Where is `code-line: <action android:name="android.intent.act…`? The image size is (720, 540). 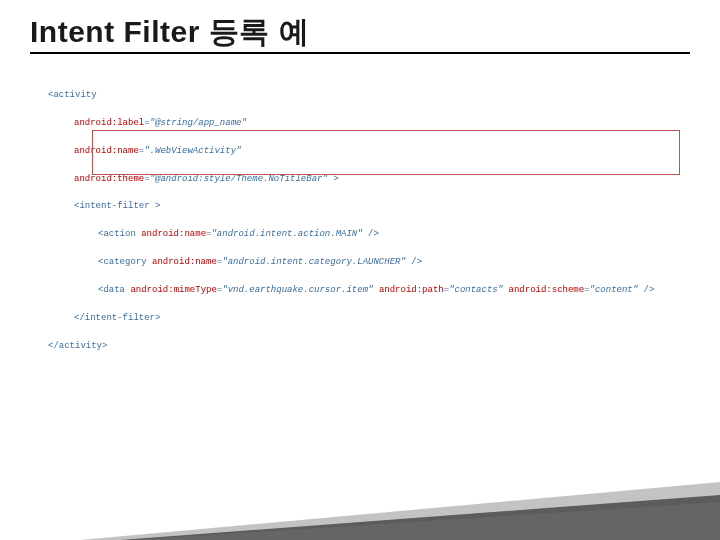 code-line: <action android:name="android.intent.act… is located at coordinates (351, 235).